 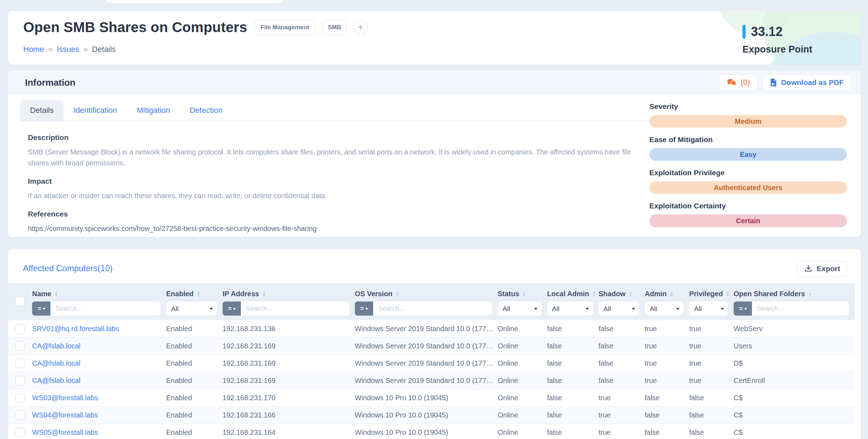 What do you see at coordinates (755, 165) in the screenshot?
I see `attributes-sidebar: Severity Medium Ease of Mitigation Easy …` at bounding box center [755, 165].